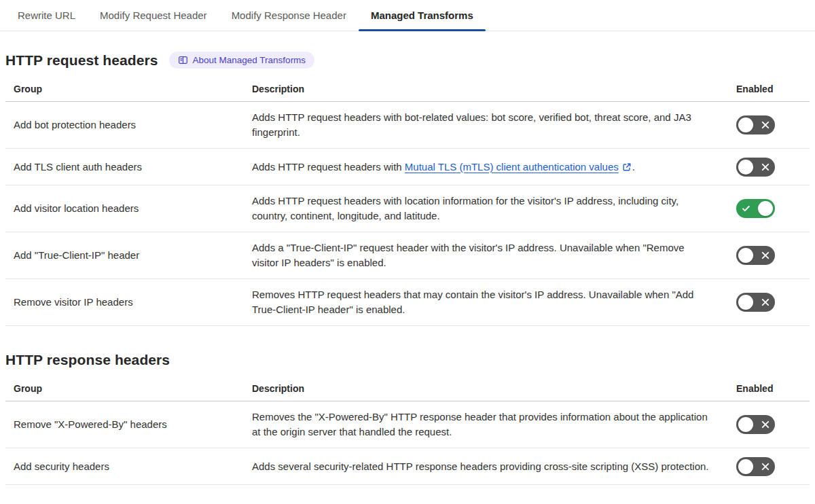  Describe the element at coordinates (153, 15) in the screenshot. I see `tab-modify-request-header: Modify Request Header` at that location.